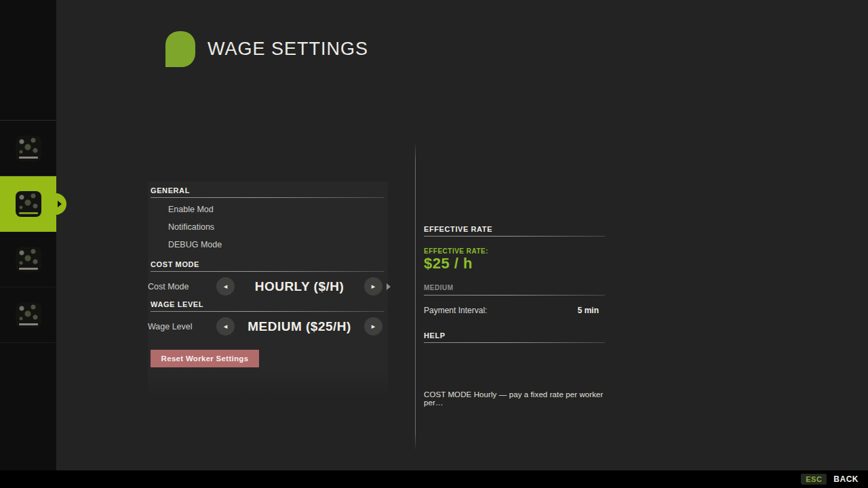 This screenshot has width=868, height=488. I want to click on wage-level-value: MEDIUM ($25/H), so click(300, 327).